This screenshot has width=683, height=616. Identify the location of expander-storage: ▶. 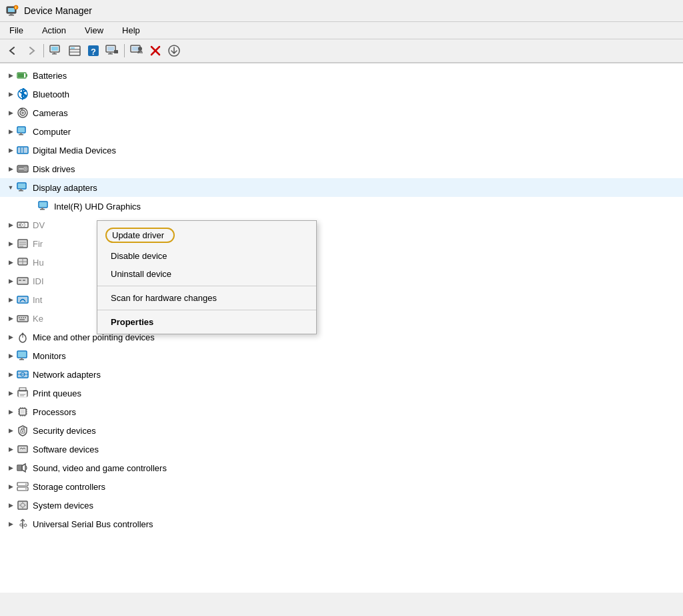
(11, 487).